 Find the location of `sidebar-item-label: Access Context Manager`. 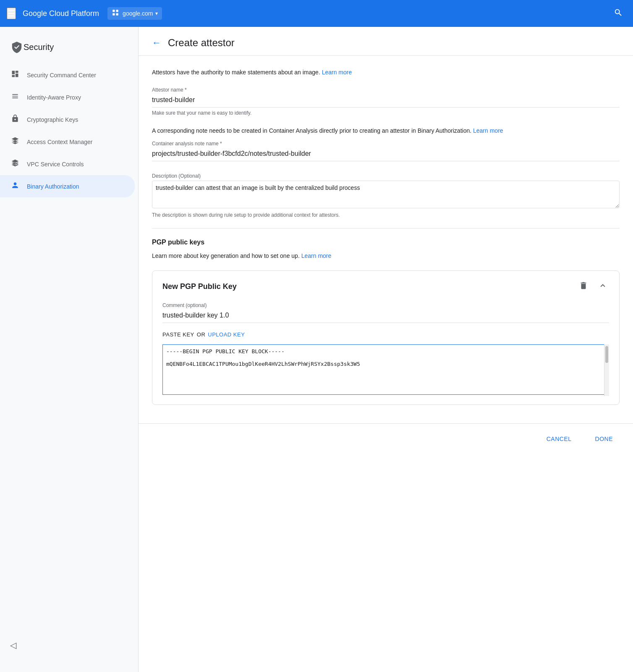

sidebar-item-label: Access Context Manager is located at coordinates (60, 142).